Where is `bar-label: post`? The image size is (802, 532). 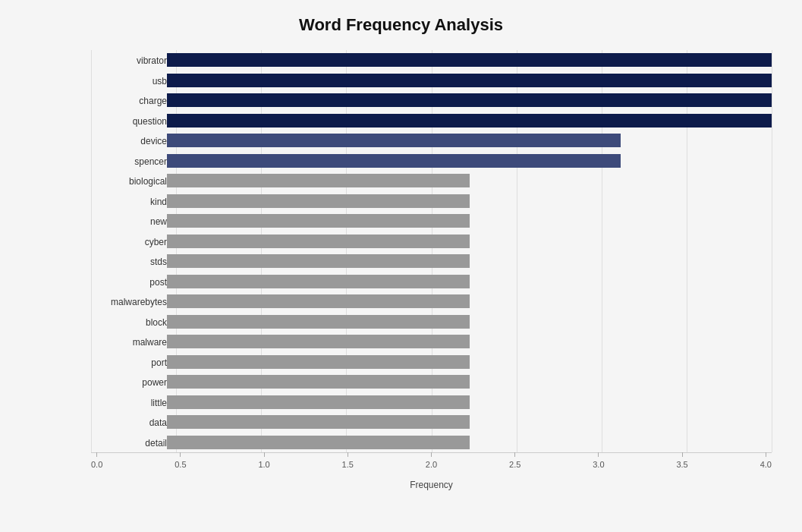
bar-label: post is located at coordinates (158, 282).